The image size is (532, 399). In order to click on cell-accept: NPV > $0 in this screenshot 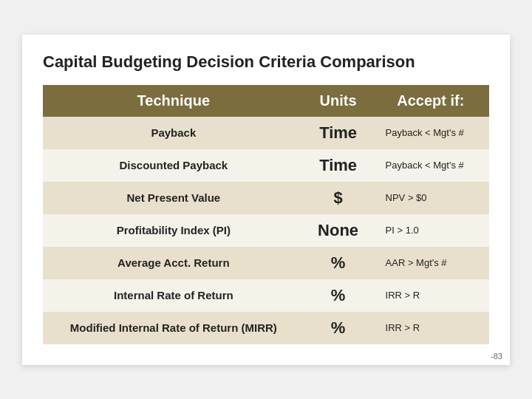, I will do `click(431, 198)`.